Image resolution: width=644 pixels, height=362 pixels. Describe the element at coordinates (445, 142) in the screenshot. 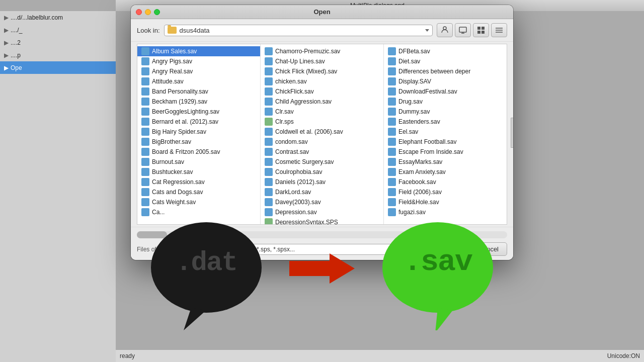

I see `file-item: Elephant Football.sav` at that location.